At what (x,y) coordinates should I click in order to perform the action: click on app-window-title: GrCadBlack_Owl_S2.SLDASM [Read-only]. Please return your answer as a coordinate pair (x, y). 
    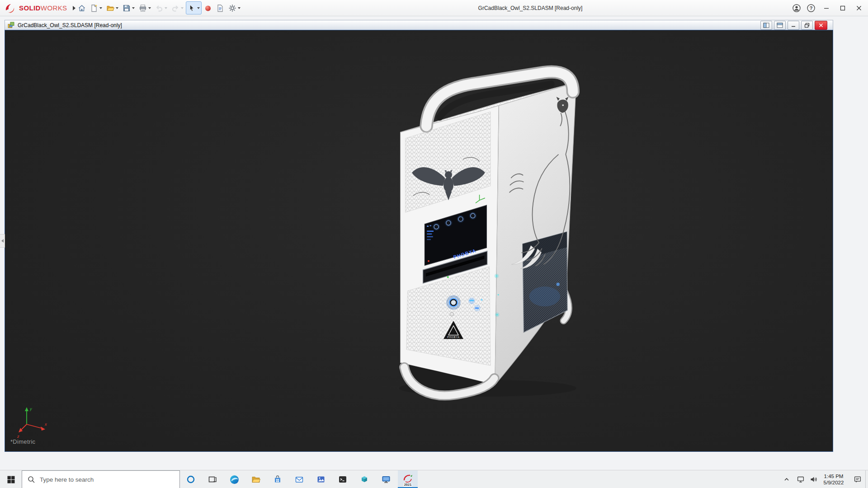
    Looking at the image, I should click on (531, 8).